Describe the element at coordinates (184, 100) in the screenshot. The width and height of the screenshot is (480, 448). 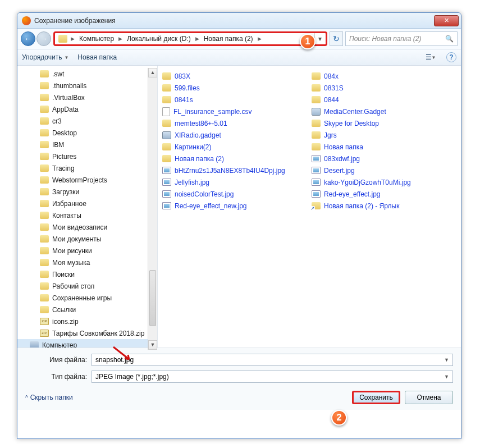
I see `file-label: 0841s` at that location.